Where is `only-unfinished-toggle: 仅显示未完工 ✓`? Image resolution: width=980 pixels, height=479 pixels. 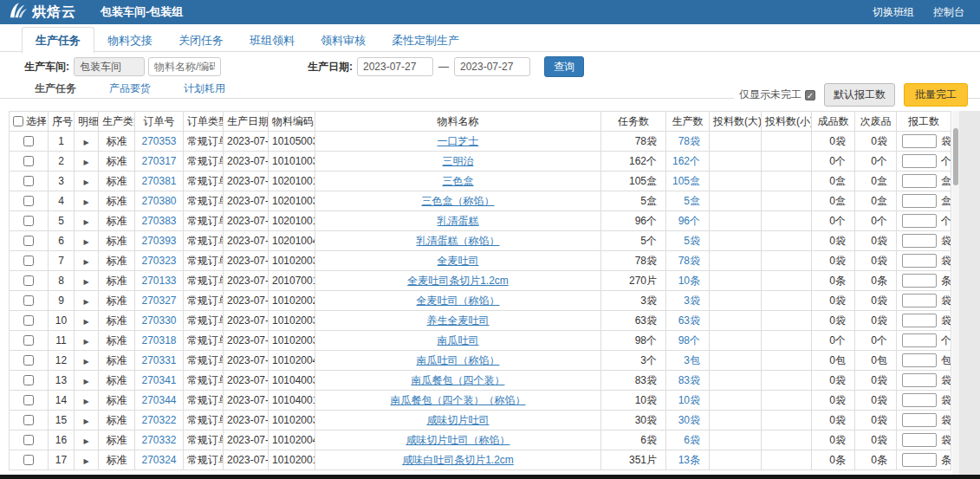 only-unfinished-toggle: 仅显示未完工 ✓ is located at coordinates (777, 95).